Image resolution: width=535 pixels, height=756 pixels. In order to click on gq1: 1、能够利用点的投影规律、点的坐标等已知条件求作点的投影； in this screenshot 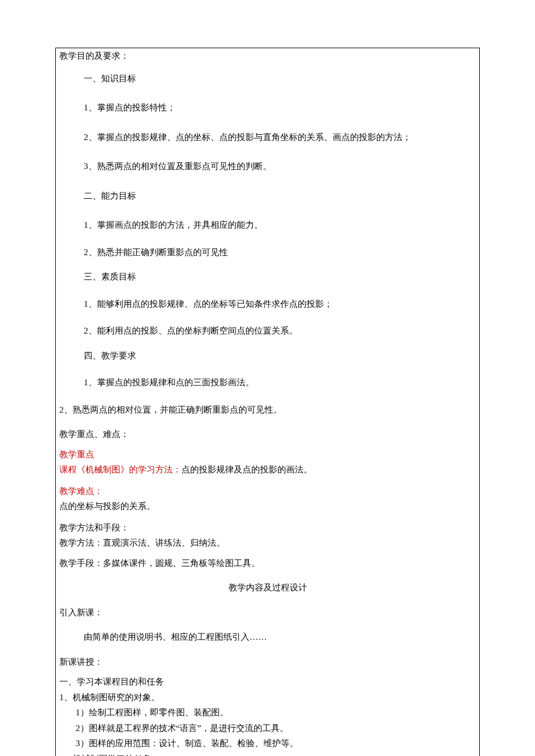, I will do `click(268, 304)`.